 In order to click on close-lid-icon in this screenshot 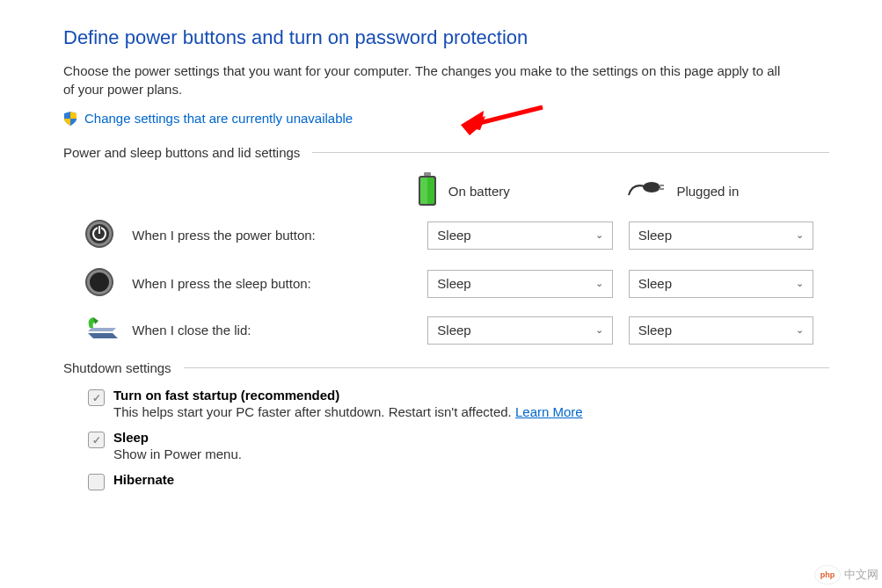, I will do `click(102, 330)`.